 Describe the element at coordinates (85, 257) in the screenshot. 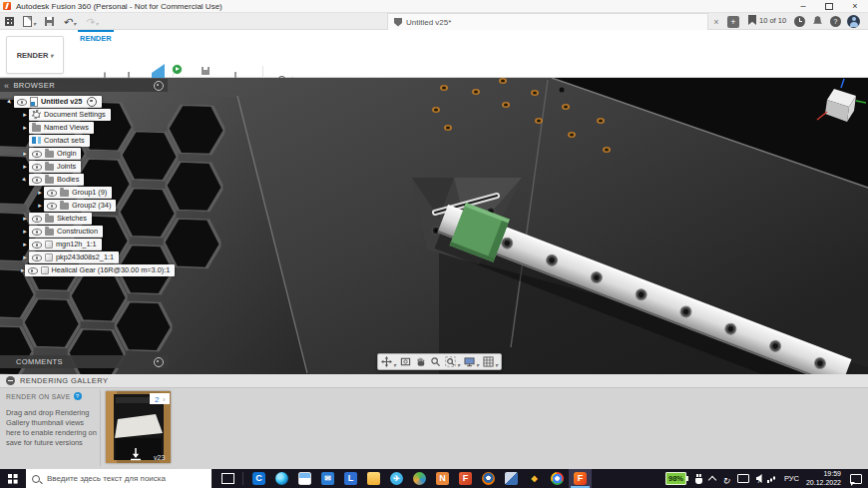

I see `tree-item-label: pkp243d08s2_1:1` at that location.